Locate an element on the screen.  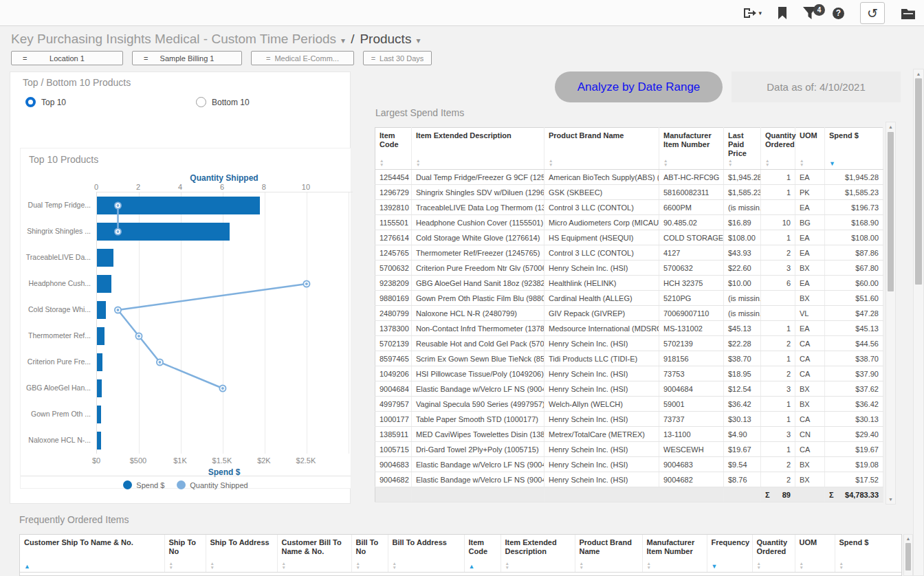
table-cell: Dual Temp Fridge/Freezer G 9CF (1254... is located at coordinates (478, 177).